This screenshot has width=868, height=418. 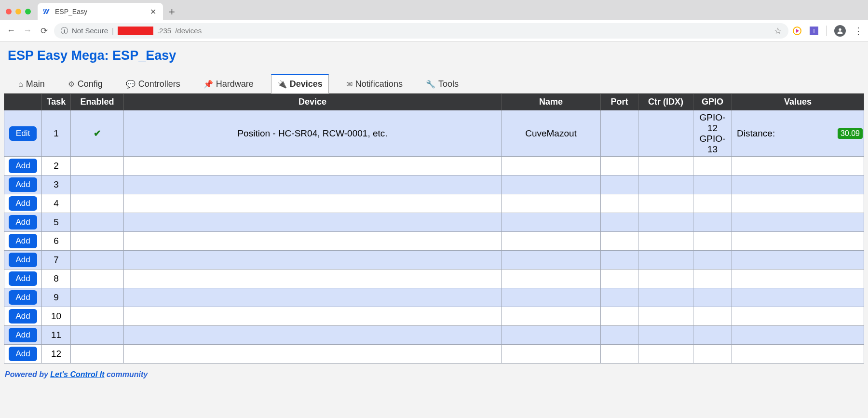 I want to click on tab-config: ⚙Config, so click(x=85, y=84).